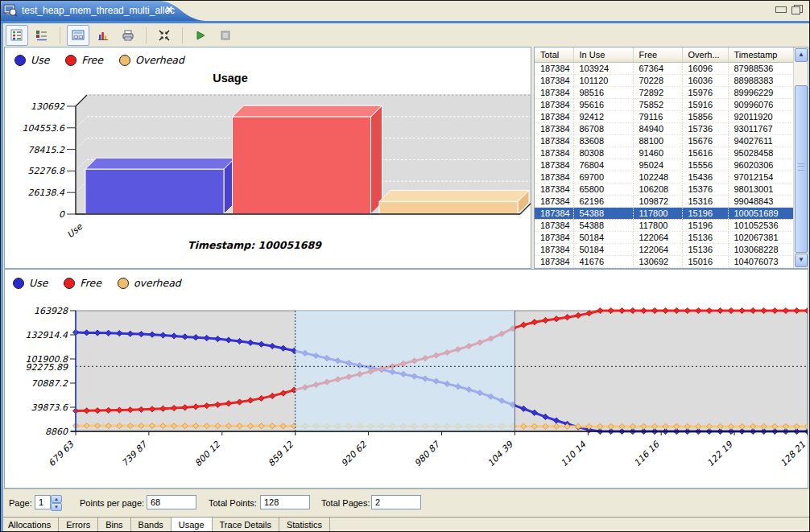  What do you see at coordinates (603, 153) in the screenshot?
I see `table-cell: 80308` at bounding box center [603, 153].